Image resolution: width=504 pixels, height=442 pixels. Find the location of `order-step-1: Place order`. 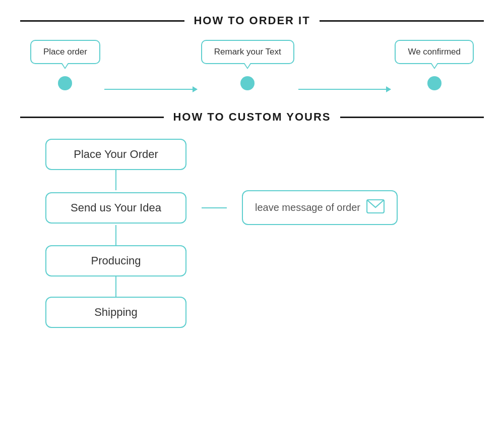

order-step-1: Place order is located at coordinates (66, 65).